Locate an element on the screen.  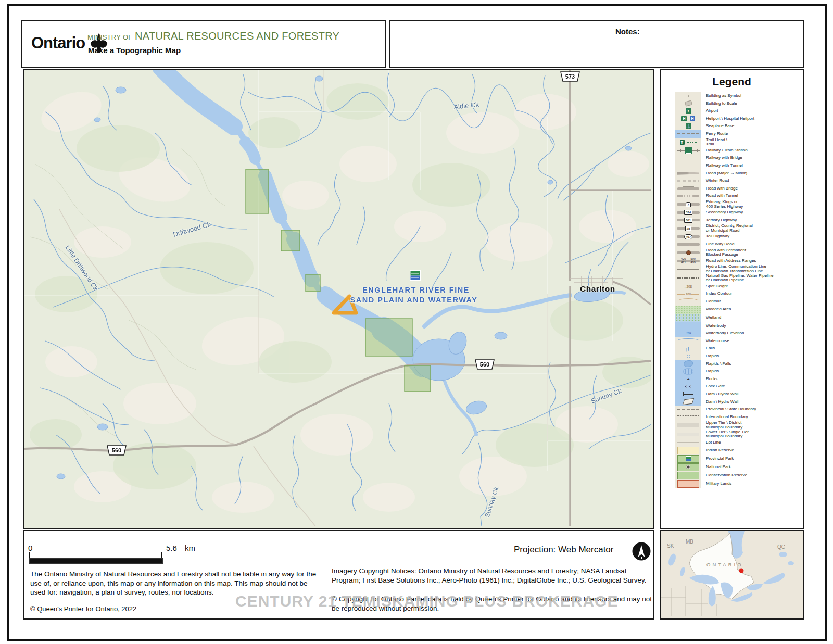
legend-item-label: International Boundary is located at coordinates (752, 418).